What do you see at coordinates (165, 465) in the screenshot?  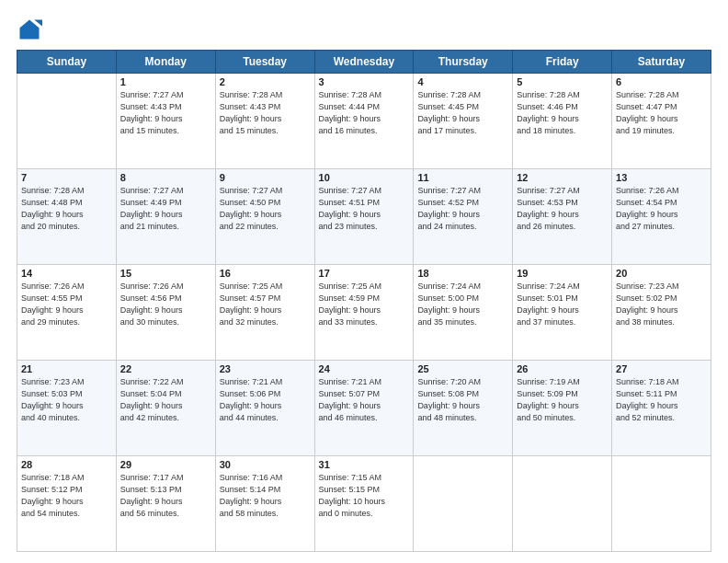 I see `day-number: 29` at bounding box center [165, 465].